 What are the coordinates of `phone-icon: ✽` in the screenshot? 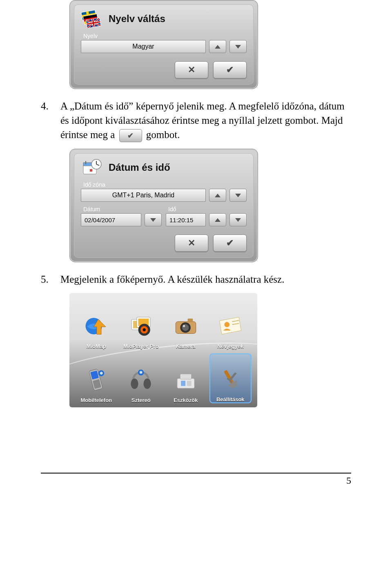 It's located at (96, 380).